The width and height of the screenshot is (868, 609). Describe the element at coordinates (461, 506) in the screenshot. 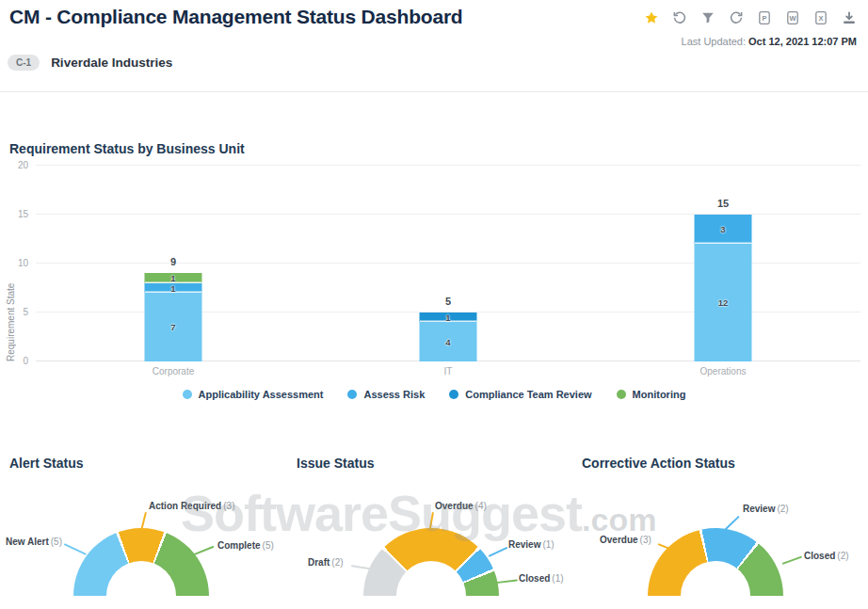

I see `slice-label: Overdue(4)` at that location.